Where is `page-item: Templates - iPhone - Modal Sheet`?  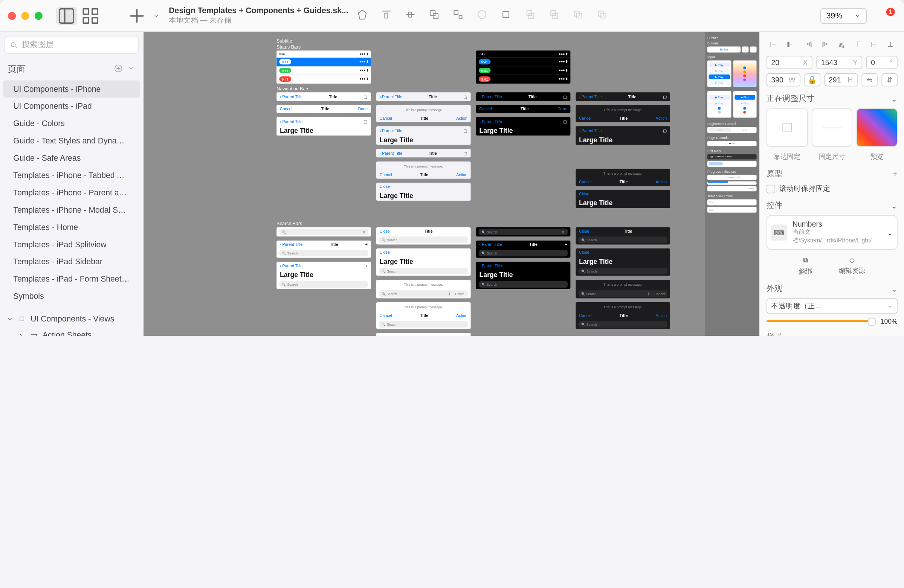 page-item: Templates - iPhone - Modal Sheet is located at coordinates (71, 210).